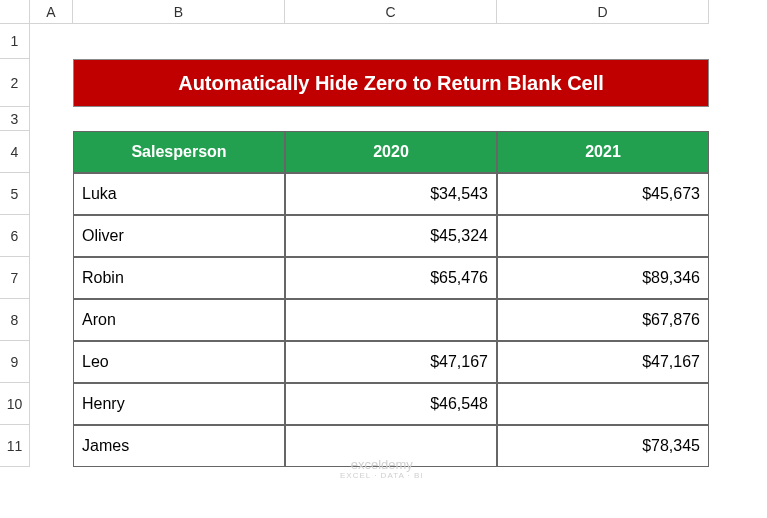  What do you see at coordinates (52, 404) in the screenshot?
I see `cell-a10` at bounding box center [52, 404].